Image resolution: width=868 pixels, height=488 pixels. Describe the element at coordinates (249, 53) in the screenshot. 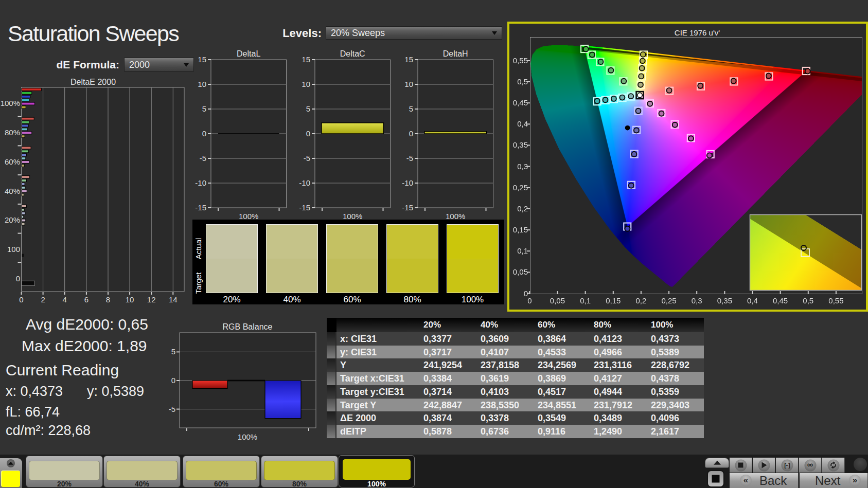

I see `svg-text: DeltaL` at that location.